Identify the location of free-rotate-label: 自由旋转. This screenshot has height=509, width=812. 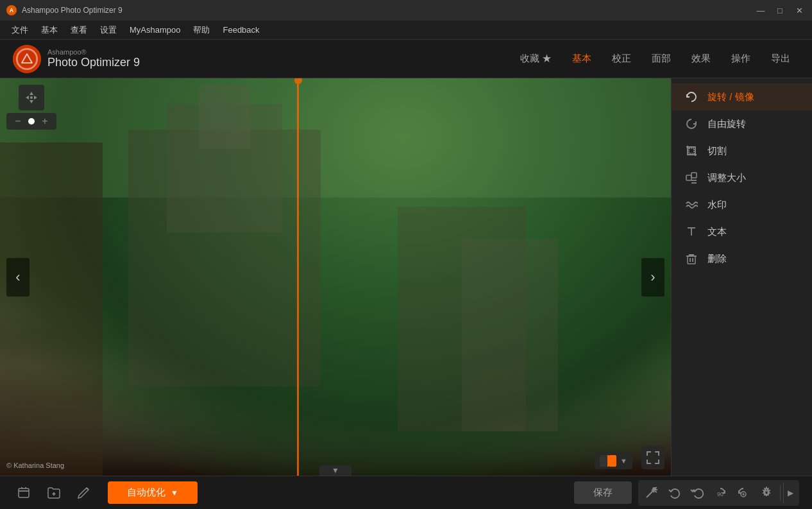
(727, 125).